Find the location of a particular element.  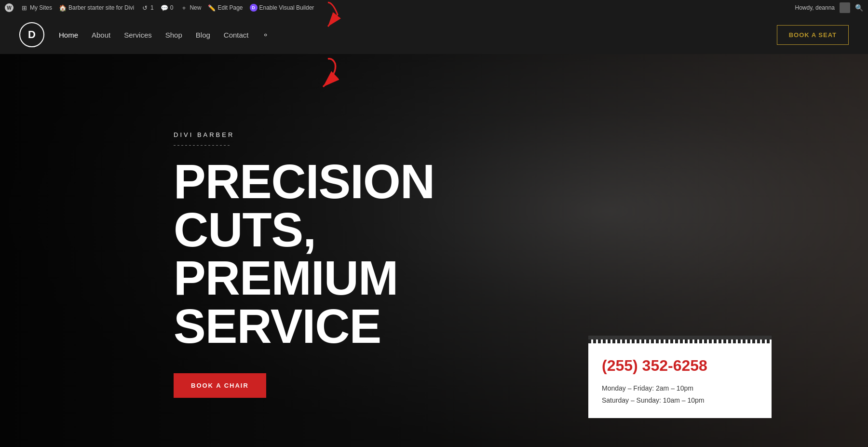

hours-weekday: Monday – Friday: 2am – 10pm is located at coordinates (680, 389).